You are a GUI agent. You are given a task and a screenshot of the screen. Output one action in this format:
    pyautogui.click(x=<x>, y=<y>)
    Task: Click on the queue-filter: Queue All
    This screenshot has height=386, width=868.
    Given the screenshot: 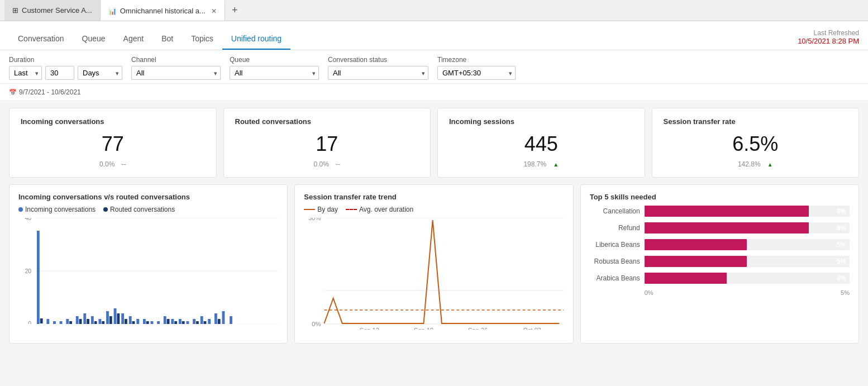 What is the action you would take?
    pyautogui.click(x=274, y=68)
    